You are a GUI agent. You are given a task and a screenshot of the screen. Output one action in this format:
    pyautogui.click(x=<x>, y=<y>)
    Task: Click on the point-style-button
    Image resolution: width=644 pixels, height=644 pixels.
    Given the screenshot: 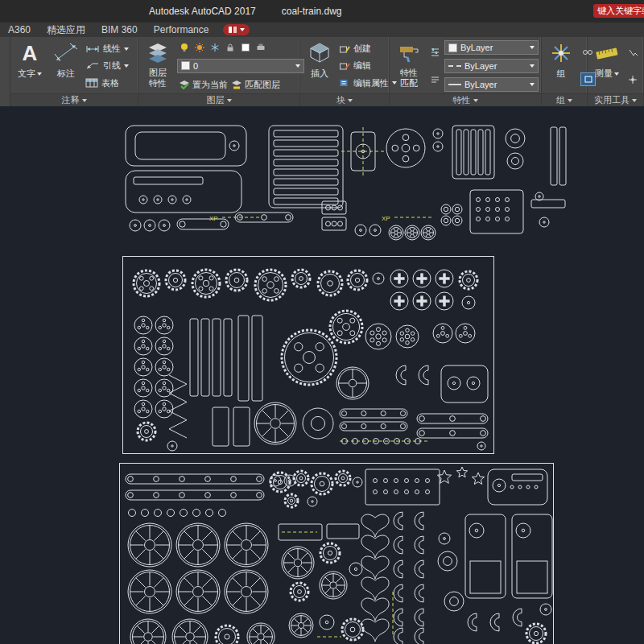 What is the action you would take?
    pyautogui.click(x=633, y=80)
    